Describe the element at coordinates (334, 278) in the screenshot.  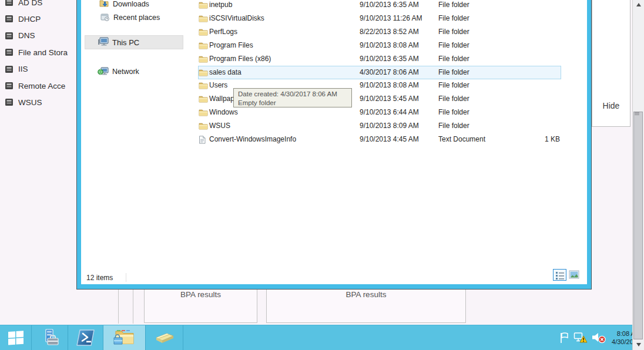
I see `explorer-status-bar: 12 items` at that location.